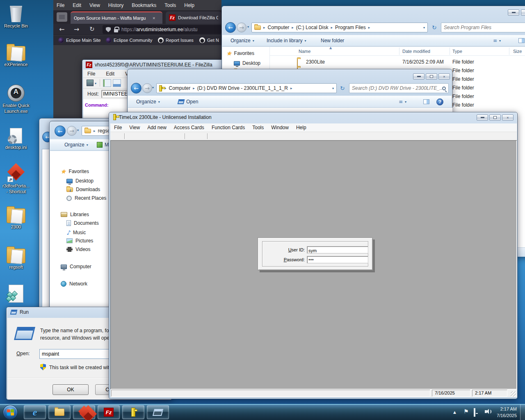  Describe the element at coordinates (76, 233) in the screenshot. I see `sidebar-item-music: ♪Music` at that location.